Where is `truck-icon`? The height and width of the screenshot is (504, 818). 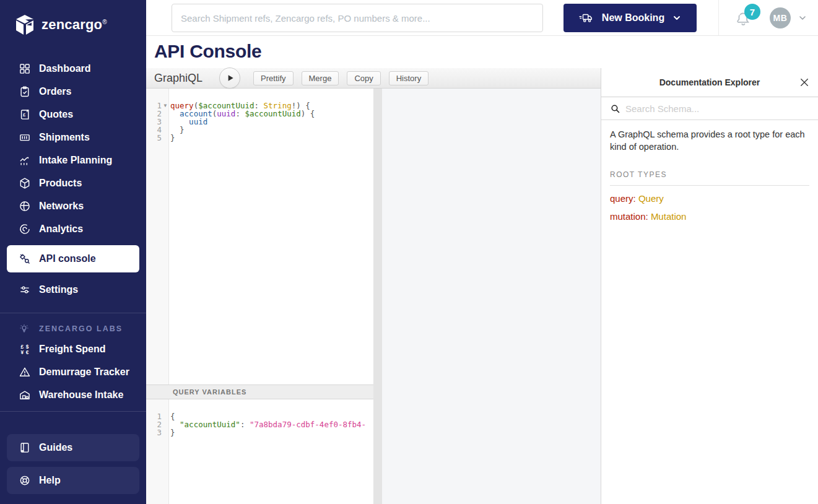 truck-icon is located at coordinates (586, 18).